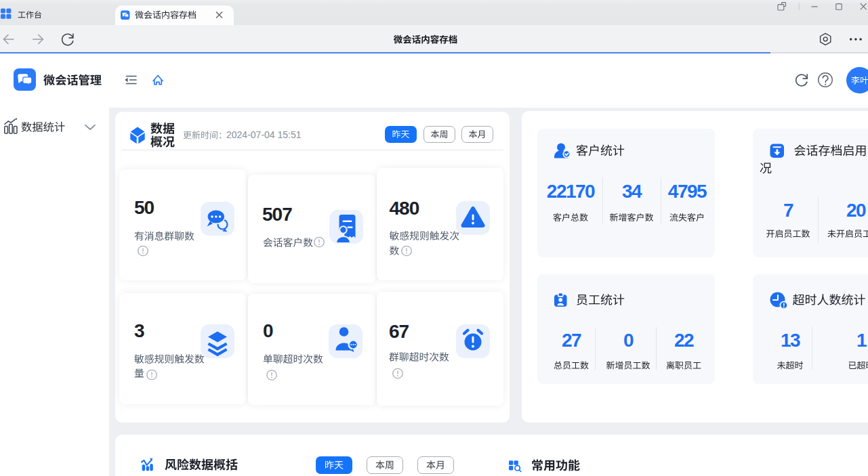  I want to click on svg-text: 50, so click(144, 207).